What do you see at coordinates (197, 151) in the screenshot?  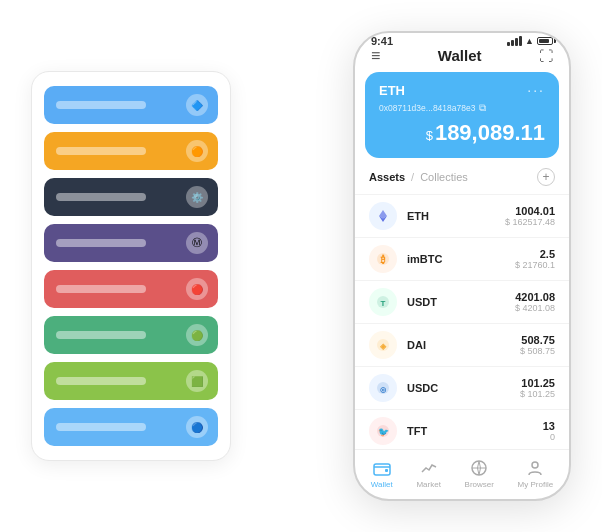 I see `card-icon: 🟠` at bounding box center [197, 151].